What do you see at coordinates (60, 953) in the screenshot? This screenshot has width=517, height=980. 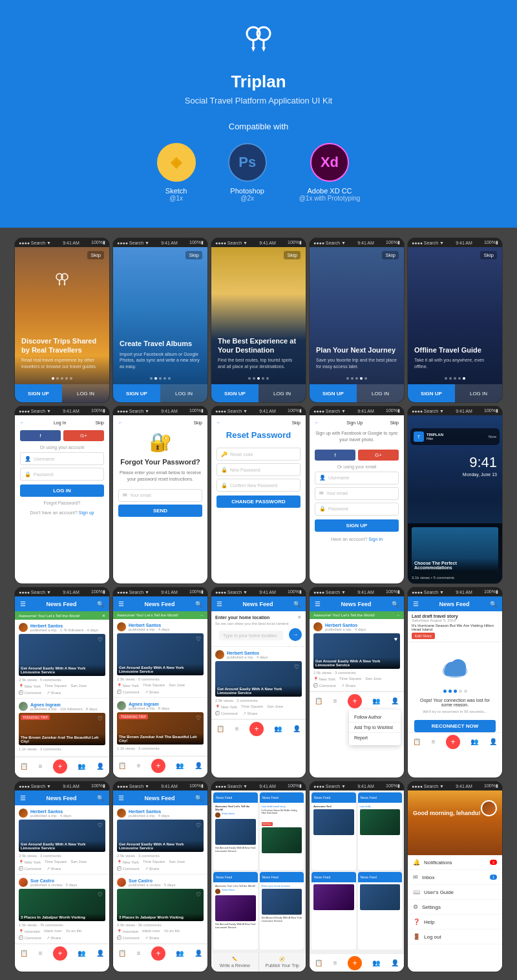 I see `add-nav-f1: +` at bounding box center [60, 953].